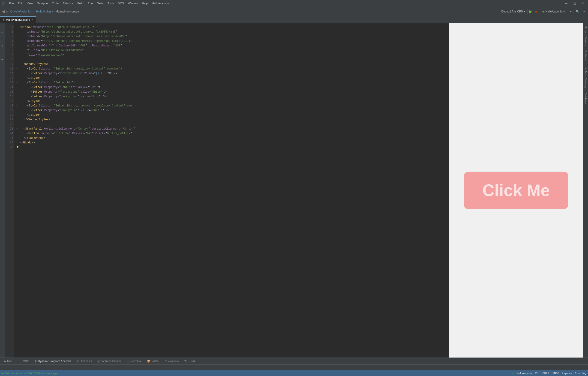  I want to click on code-line-14: <Setter Property="FontSize" Value="100" …, so click(232, 87).